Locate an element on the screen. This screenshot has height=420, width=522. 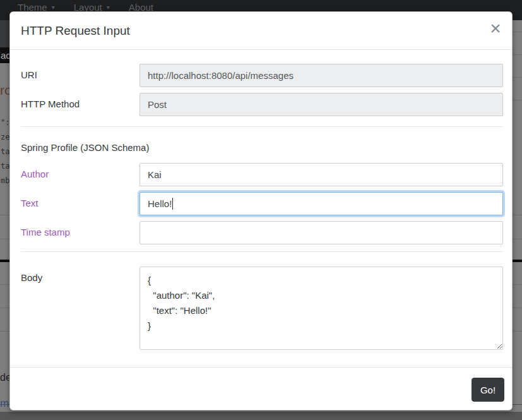
timestamp-label: Time stamp is located at coordinates (80, 232).